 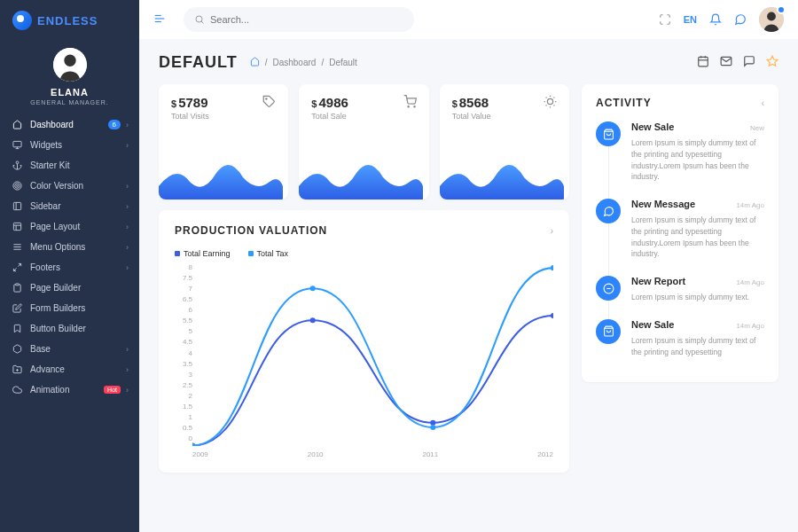 I want to click on sidebar-item-label: Color Version, so click(x=78, y=186).